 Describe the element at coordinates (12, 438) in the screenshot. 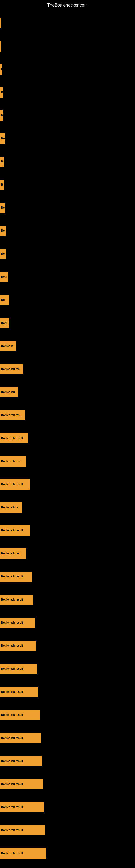

I see `bar-label-18: Bottleneck result` at that location.